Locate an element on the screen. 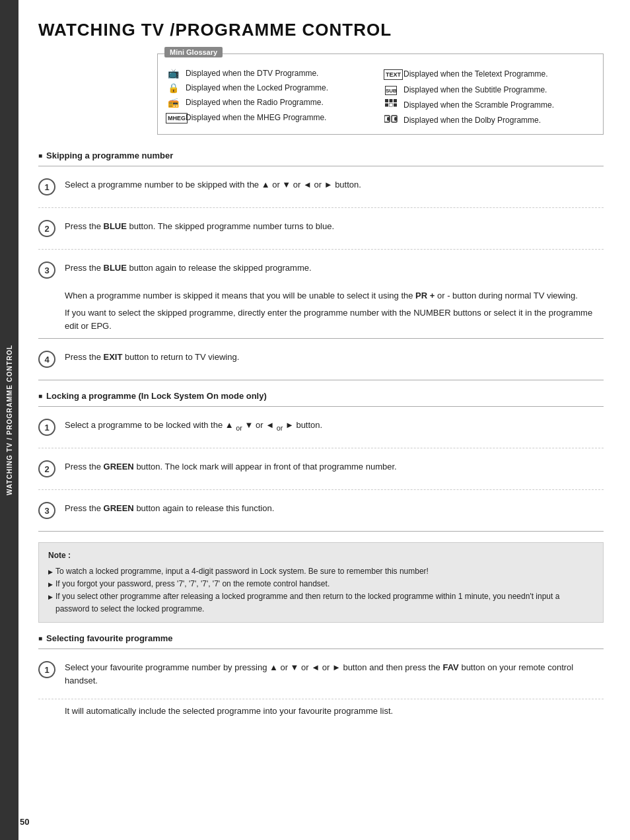 The height and width of the screenshot is (840, 630). glossary-item-scramble: Displayed when the Scramble Programme. is located at coordinates (489, 104).